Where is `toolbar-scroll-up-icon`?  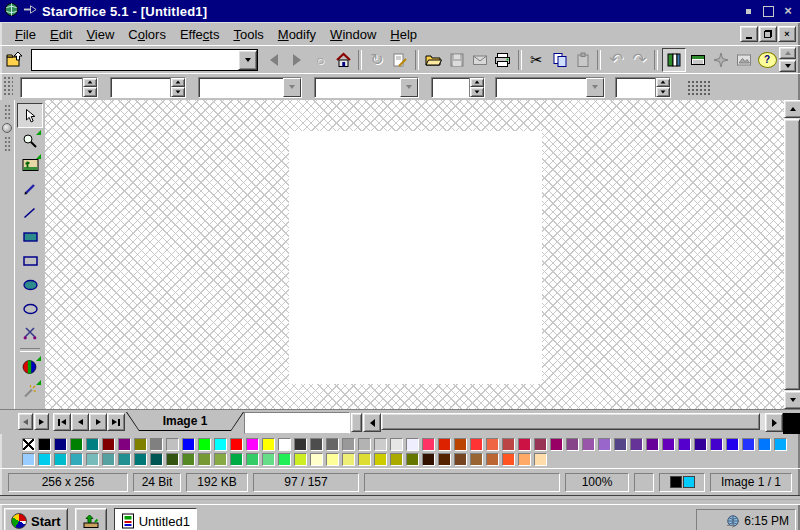
toolbar-scroll-up-icon is located at coordinates (788, 53).